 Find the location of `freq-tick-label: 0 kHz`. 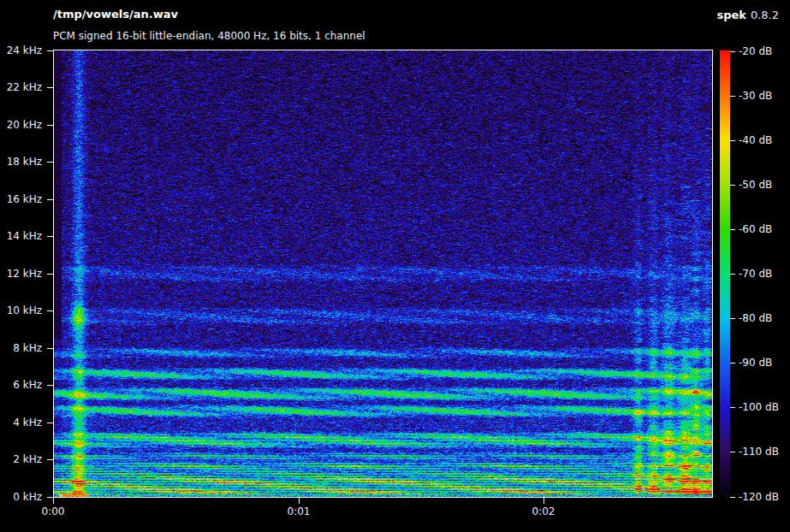

freq-tick-label: 0 kHz is located at coordinates (21, 497).